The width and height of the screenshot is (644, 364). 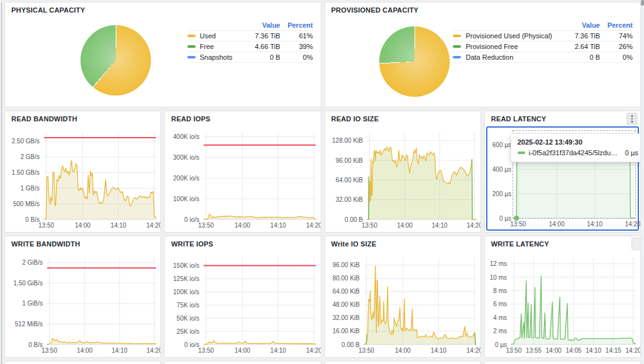 What do you see at coordinates (533, 351) in the screenshot?
I see `x-tick-label: 13:55` at bounding box center [533, 351].